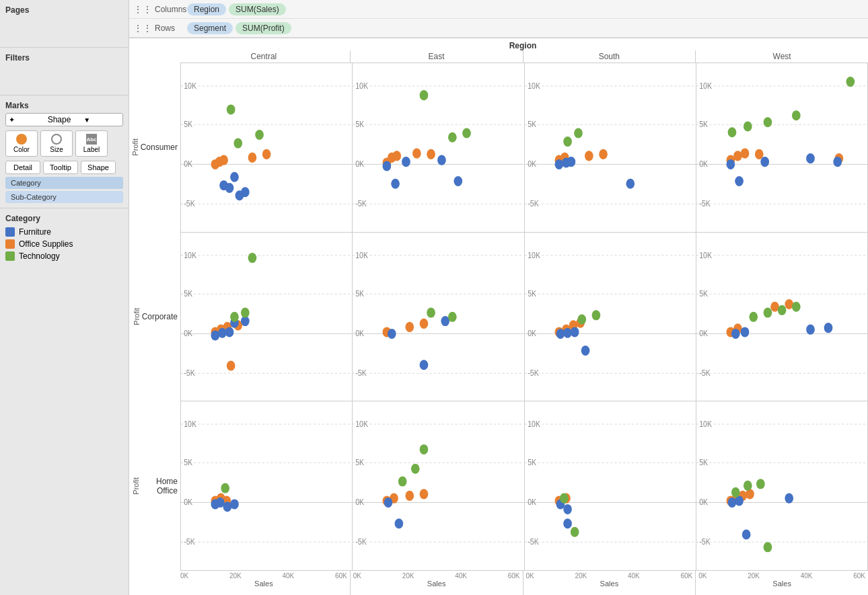  I want to click on bottom-axis-row: 0K20K40K60K Sales 0K20K40K60K Sales 0K20…, so click(523, 583).